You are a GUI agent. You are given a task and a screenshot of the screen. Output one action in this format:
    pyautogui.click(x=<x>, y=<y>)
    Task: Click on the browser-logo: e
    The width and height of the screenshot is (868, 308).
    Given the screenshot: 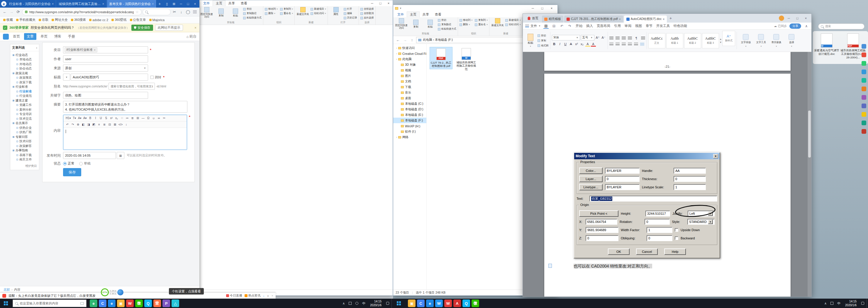 What is the action you would take?
    pyautogui.click(x=4, y=4)
    